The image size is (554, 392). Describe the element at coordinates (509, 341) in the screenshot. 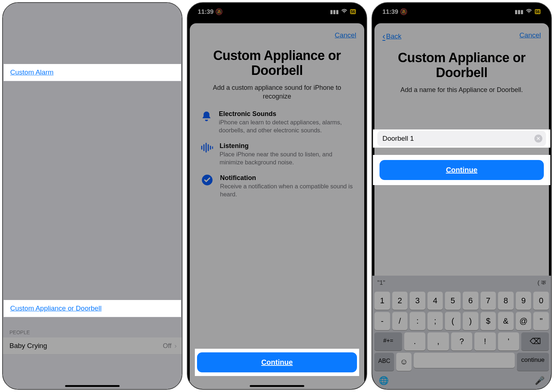

I see `key-apostrophe: '` at that location.